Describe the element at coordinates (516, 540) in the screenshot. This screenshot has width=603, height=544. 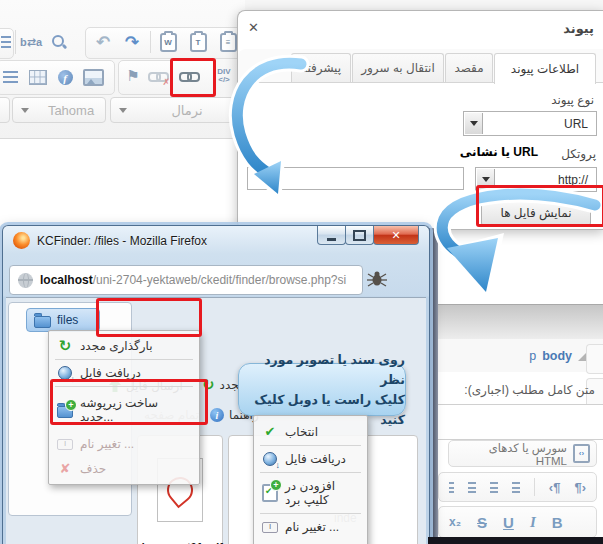
I see `taskbar-edge` at that location.